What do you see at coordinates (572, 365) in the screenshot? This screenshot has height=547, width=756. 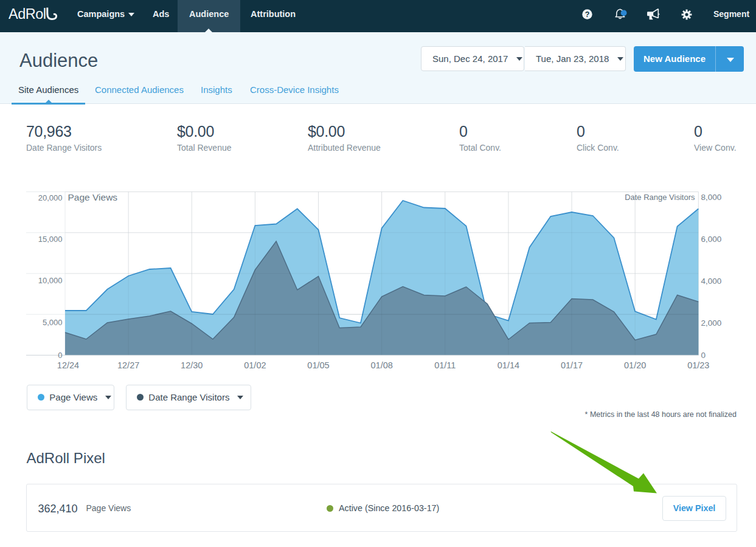 I see `svg-text: 01/17` at bounding box center [572, 365].